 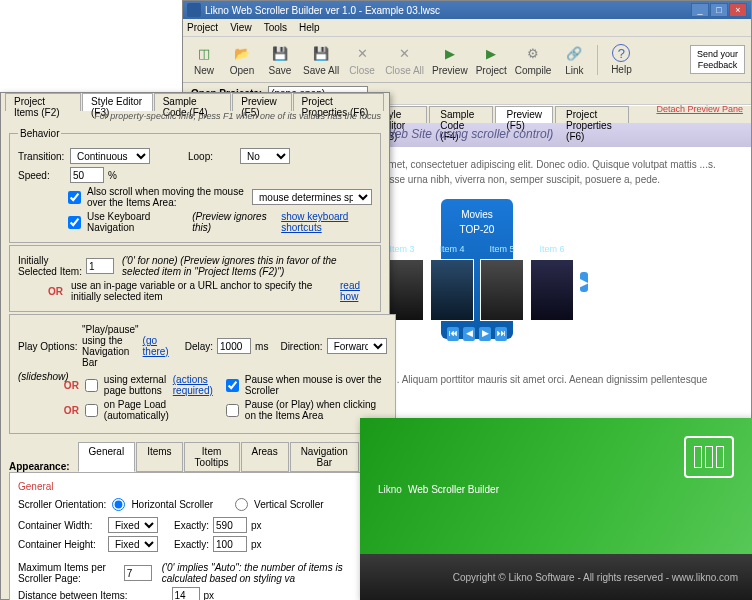 I want to click on save-all-button: 💾Save All, so click(x=321, y=60).